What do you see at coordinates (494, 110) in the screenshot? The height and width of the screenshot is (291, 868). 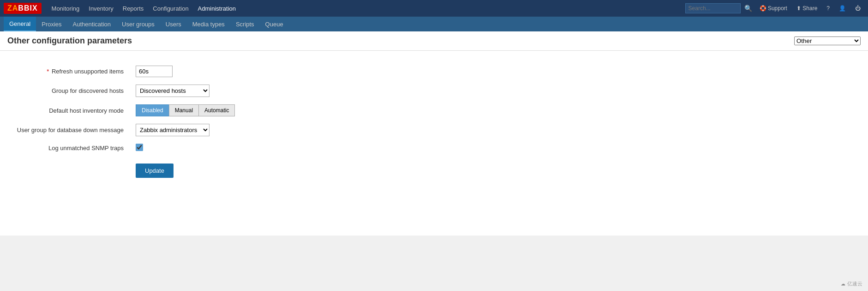 I see `inventory-mode-group: Disabled Manual Automatic` at bounding box center [494, 110].